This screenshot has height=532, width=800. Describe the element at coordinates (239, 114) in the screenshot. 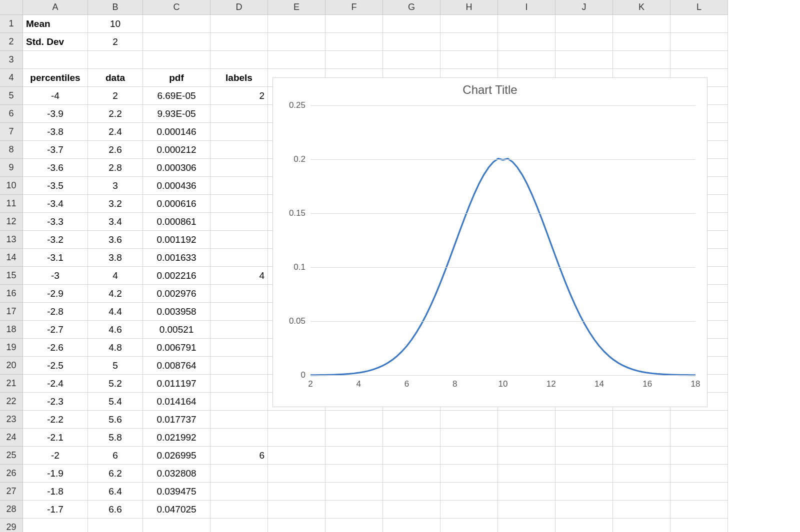

I see `cell-D6` at that location.